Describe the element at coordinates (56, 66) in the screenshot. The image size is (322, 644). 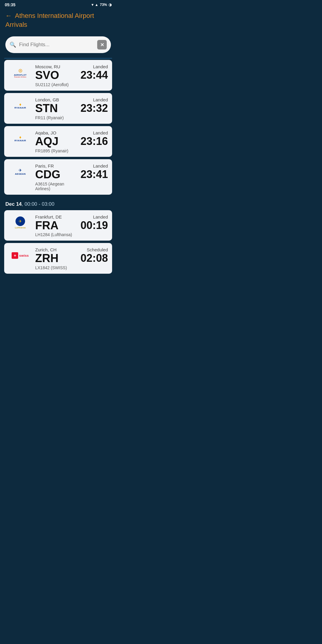
I see `flight-origin: Moscow, RU` at that location.